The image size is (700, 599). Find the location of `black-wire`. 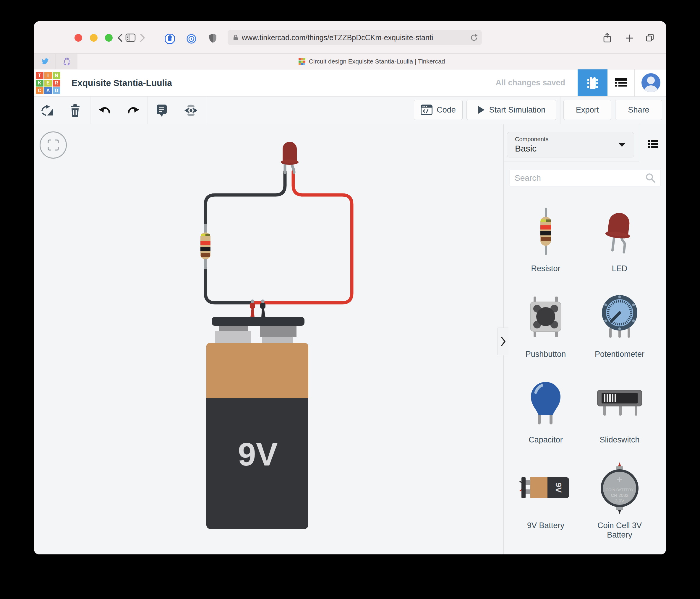

black-wire is located at coordinates (245, 237).